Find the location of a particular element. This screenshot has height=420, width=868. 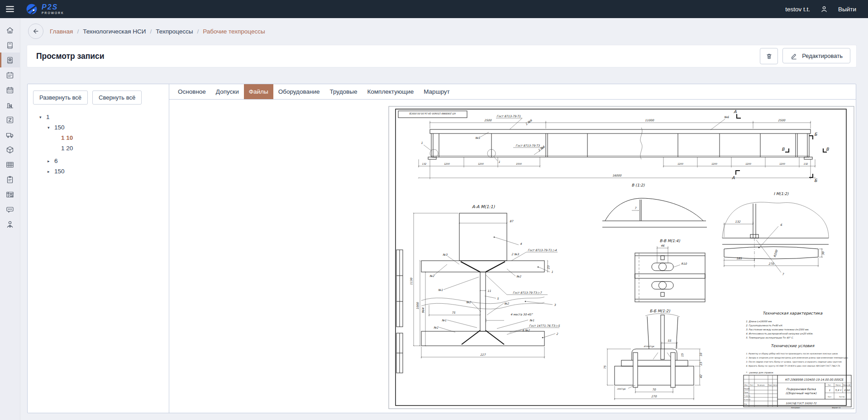

tree-node-selected: 1 10 is located at coordinates (98, 138).